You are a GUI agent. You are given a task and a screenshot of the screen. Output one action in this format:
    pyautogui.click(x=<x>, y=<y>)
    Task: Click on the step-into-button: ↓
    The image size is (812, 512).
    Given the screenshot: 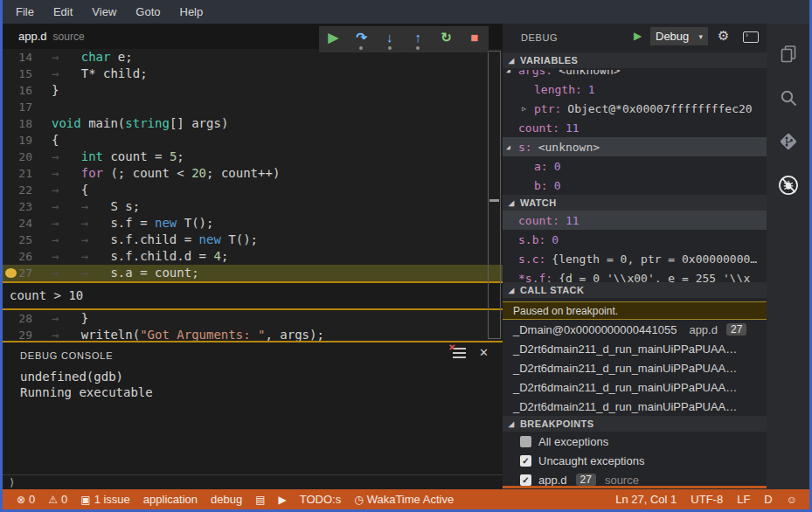 What is the action you would take?
    pyautogui.click(x=390, y=39)
    